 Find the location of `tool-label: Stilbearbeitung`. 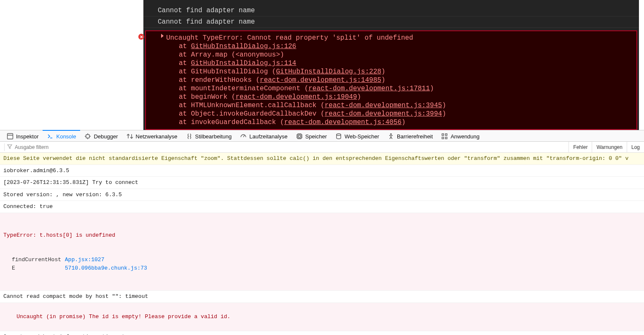

tool-label: Stilbearbeitung is located at coordinates (213, 137).